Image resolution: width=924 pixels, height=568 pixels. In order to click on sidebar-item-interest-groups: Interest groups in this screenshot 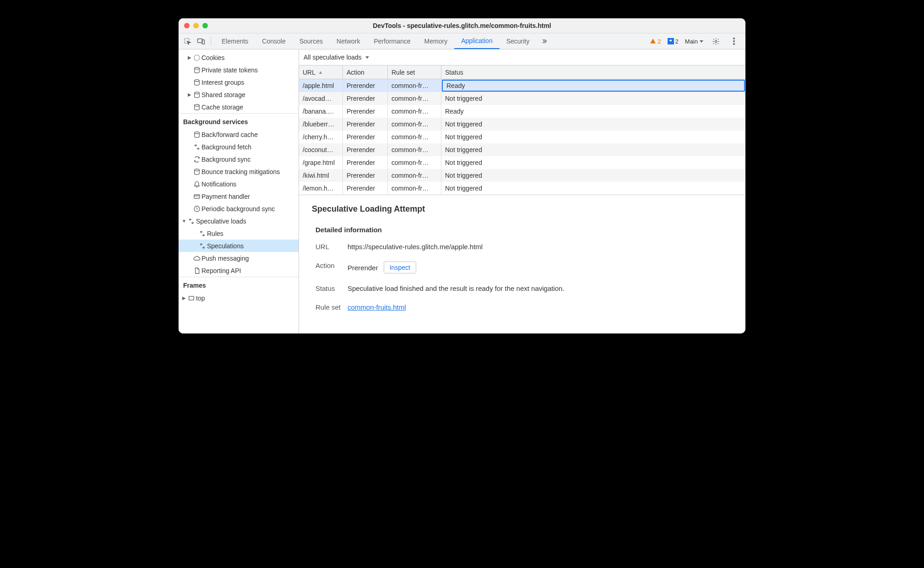, I will do `click(239, 82)`.